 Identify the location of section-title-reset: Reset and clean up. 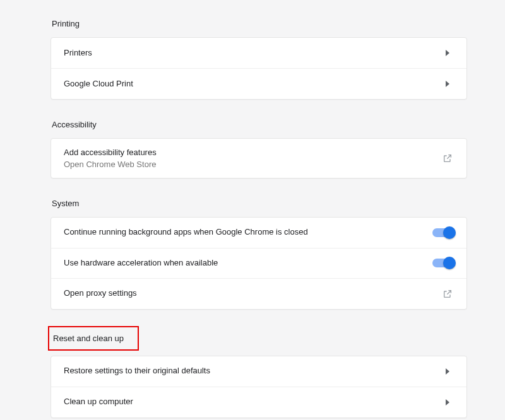
(88, 338).